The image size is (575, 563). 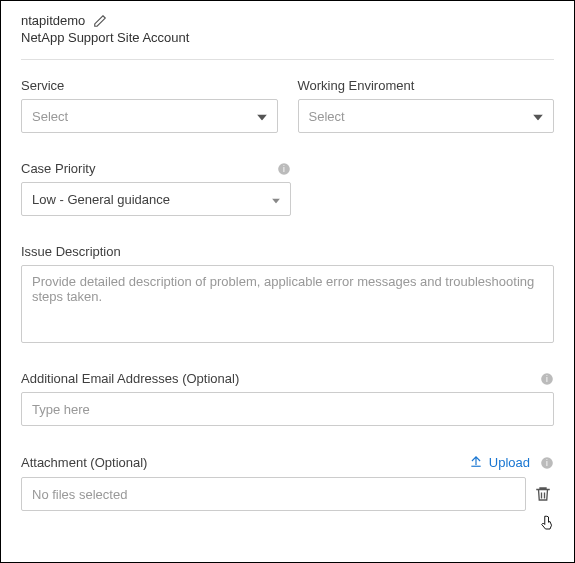 I want to click on additional-emails-group: Additional Email Addresses (Optional) i, so click(x=288, y=398).